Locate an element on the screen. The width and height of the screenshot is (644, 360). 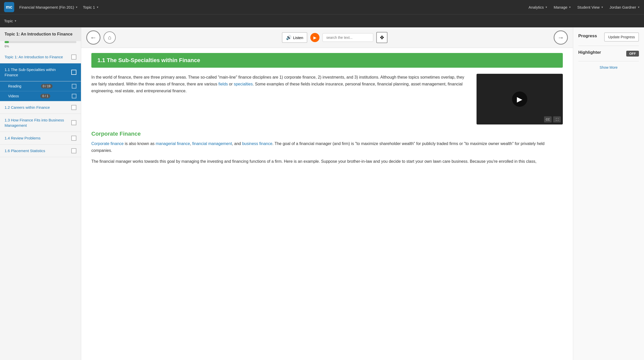
second-nav-topic: Topic ▼ is located at coordinates (10, 21).